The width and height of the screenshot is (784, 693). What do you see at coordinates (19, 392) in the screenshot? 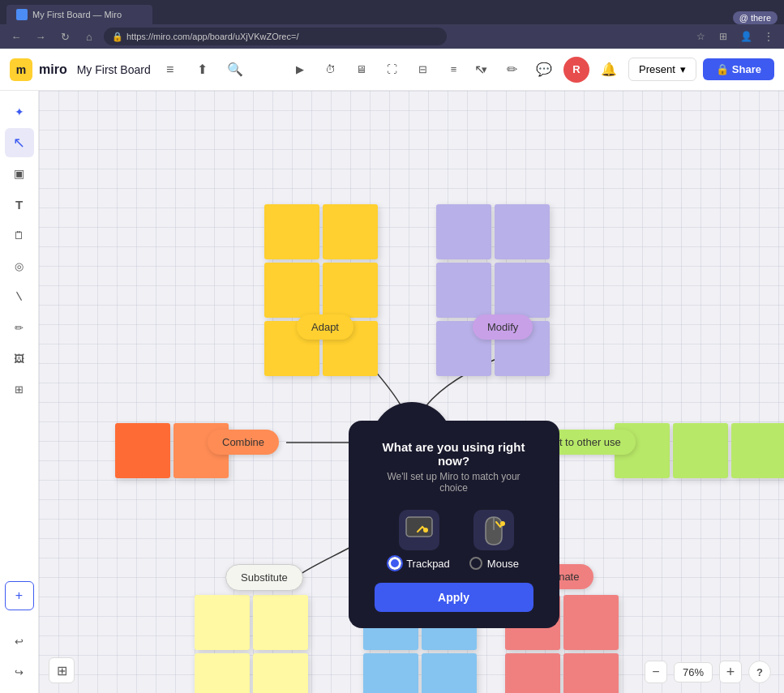
I see `left-sidebar: ✦ ↖ ▣ T 🗒 ◎ / ✏ 🖼 ⊞ + ↩ ↪` at bounding box center [19, 392].